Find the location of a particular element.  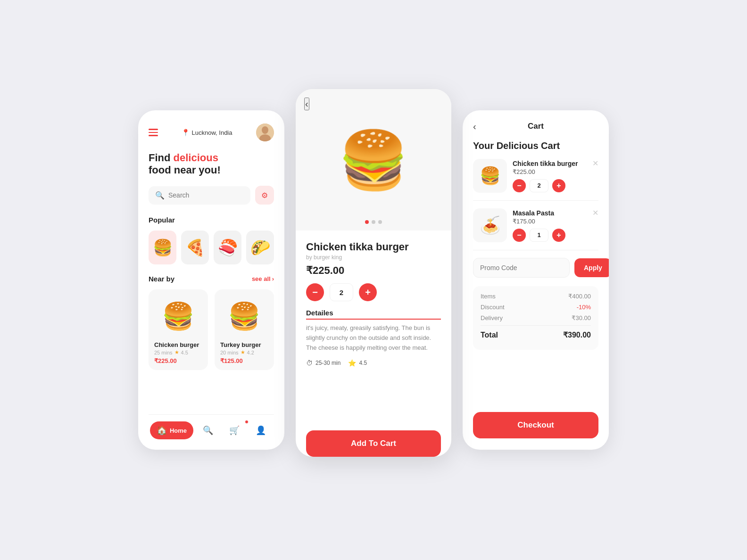

nearby-grid: 🍔 Chicken burger 25 mins ★ 4.5 ₹225.00 🍔… is located at coordinates (211, 330).